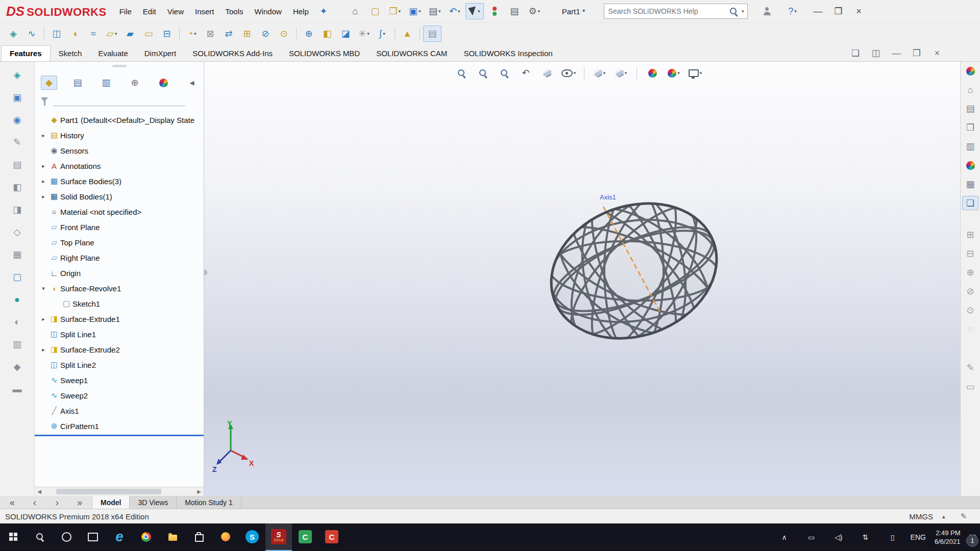  Describe the element at coordinates (17, 210) in the screenshot. I see `side-tool-7-button: ◨` at that location.